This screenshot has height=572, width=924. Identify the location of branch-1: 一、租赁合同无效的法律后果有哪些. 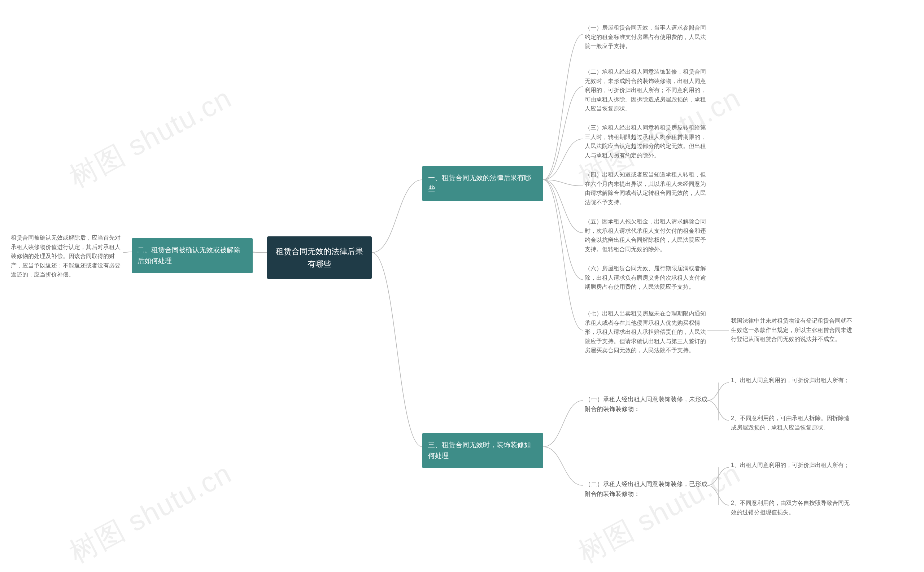
(483, 183).